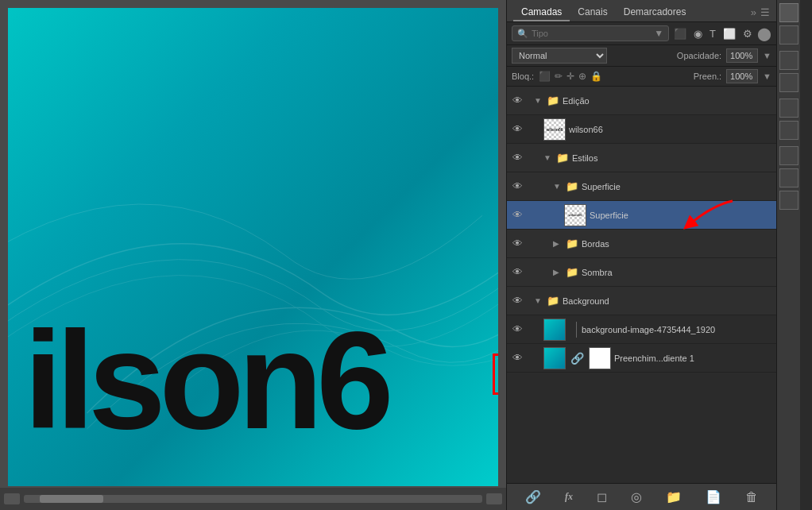  Describe the element at coordinates (642, 33) in the screenshot. I see `filter-toolbar: 🔍 ▼ ⬛ ◉ T ⬜ ⚙ ⬤` at that location.